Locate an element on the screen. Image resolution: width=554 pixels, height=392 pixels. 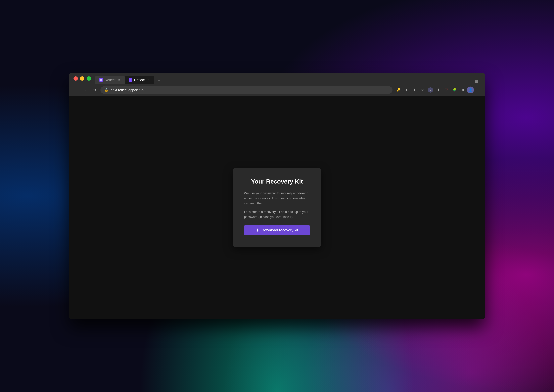
shield-icon-btn: 🛡 is located at coordinates (447, 90).